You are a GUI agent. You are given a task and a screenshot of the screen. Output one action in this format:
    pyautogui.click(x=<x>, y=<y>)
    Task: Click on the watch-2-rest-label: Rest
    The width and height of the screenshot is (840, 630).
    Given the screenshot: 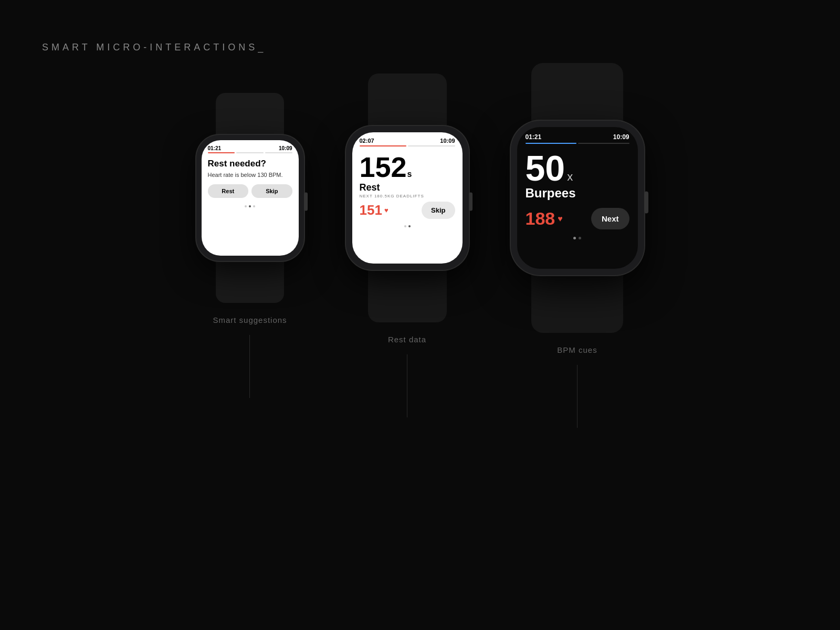 What is the action you would take?
    pyautogui.click(x=407, y=188)
    